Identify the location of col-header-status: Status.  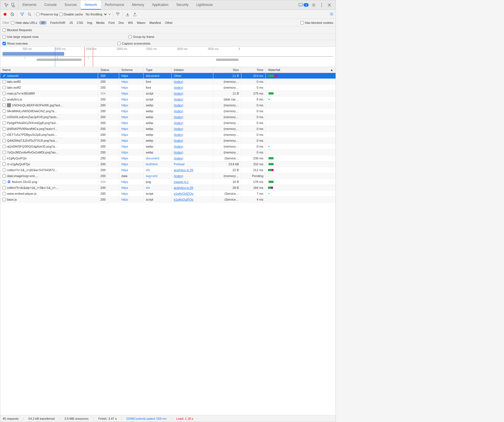
(109, 70).